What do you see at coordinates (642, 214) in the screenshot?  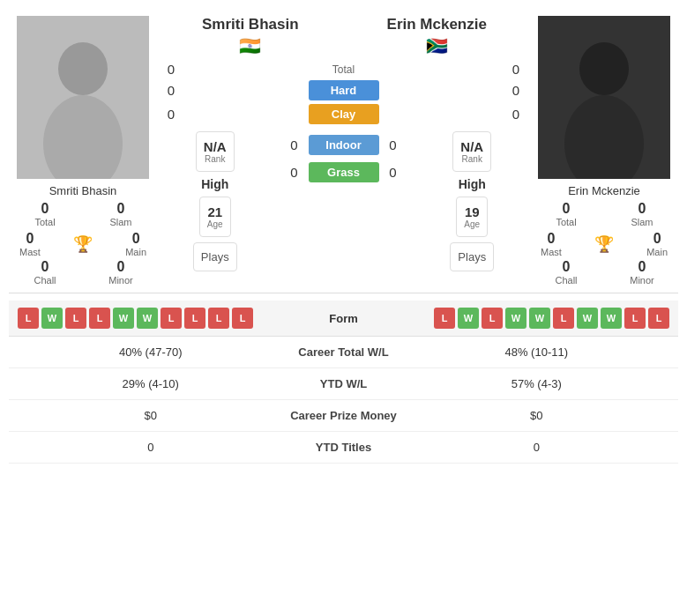 I see `right-slam-stat: 0 Slam` at bounding box center [642, 214].